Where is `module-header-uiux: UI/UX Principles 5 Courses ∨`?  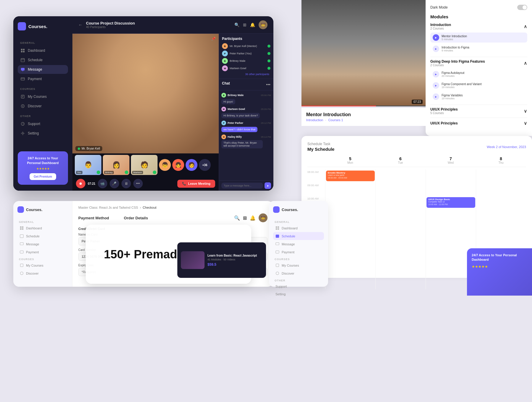 module-header-uiux: UI/UX Principles 5 Courses ∨ is located at coordinates (479, 111).